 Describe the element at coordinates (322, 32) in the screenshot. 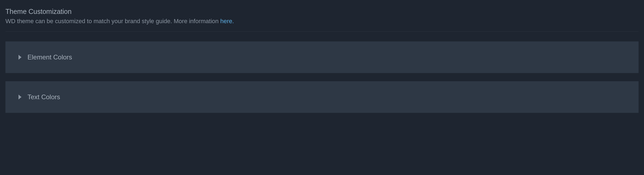

I see `divider` at that location.